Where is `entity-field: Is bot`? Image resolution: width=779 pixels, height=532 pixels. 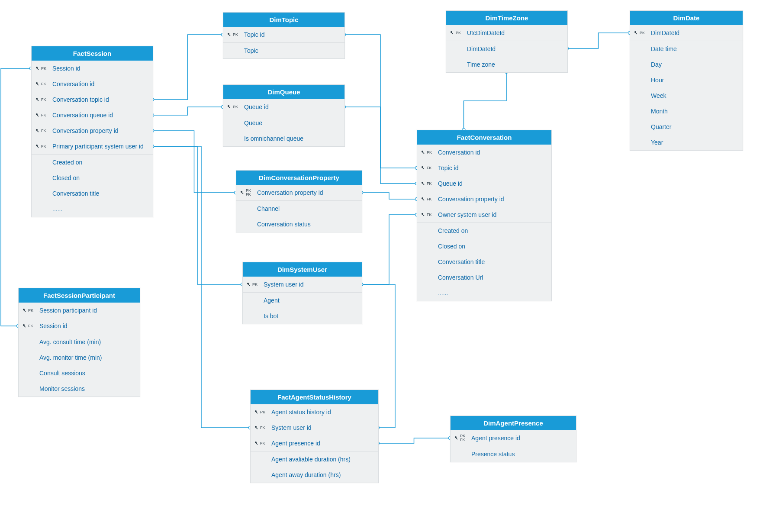
entity-field: Is bot is located at coordinates (302, 316).